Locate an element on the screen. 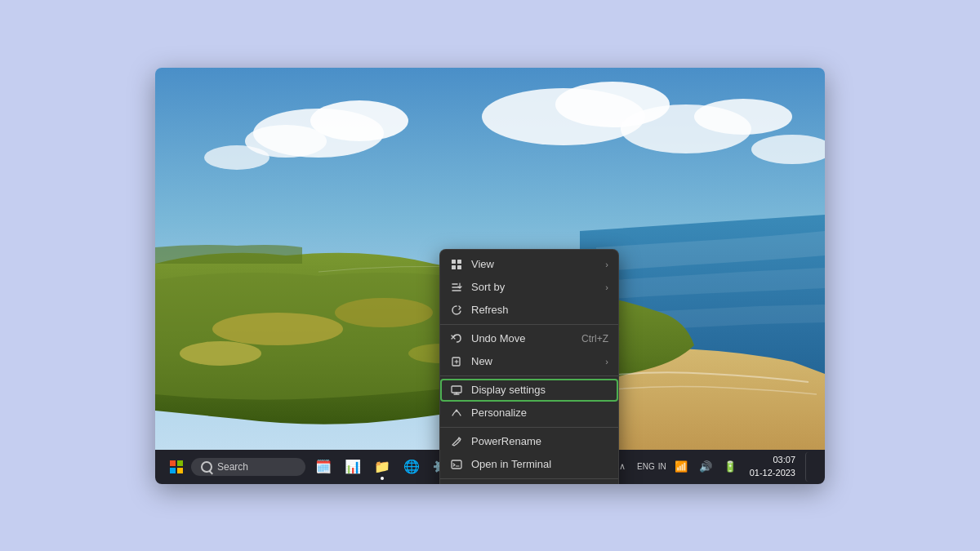 The image size is (980, 551). menu-item-personalize: Personalize is located at coordinates (529, 413).